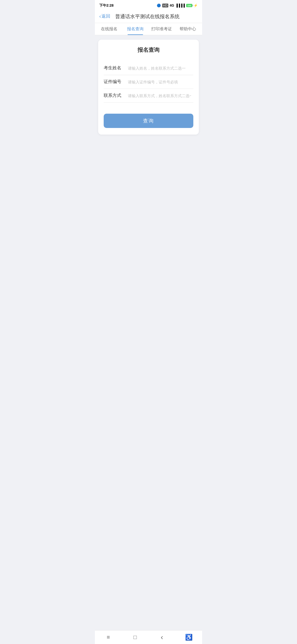  Describe the element at coordinates (160, 96) in the screenshot. I see `contact-input` at that location.